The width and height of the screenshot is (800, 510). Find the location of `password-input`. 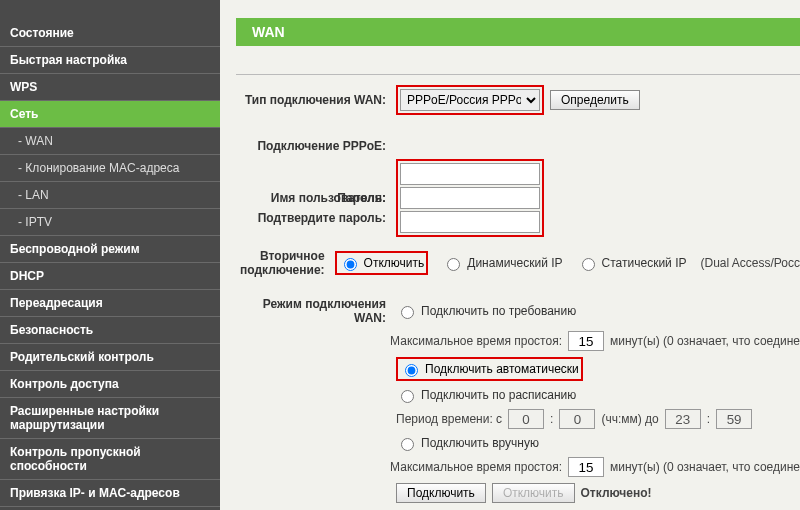

password-input is located at coordinates (470, 198).